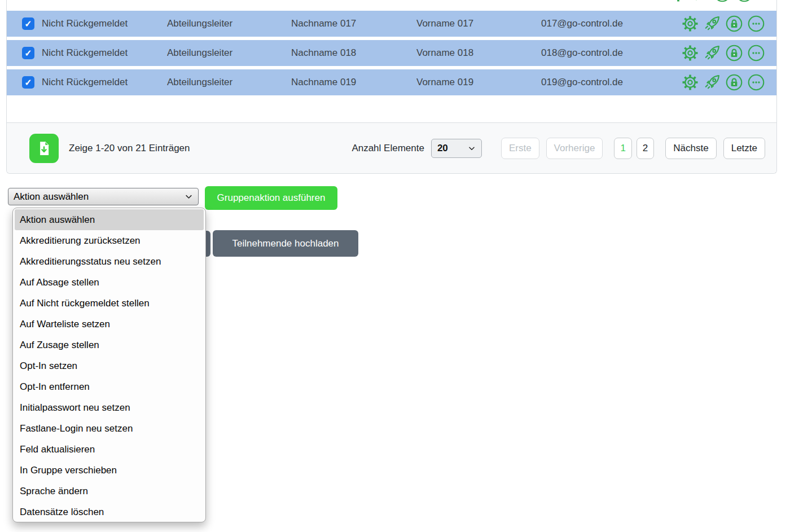 This screenshot has width=790, height=532. What do you see at coordinates (354, 24) in the screenshot?
I see `lastname-cell: Nachname 017` at bounding box center [354, 24].